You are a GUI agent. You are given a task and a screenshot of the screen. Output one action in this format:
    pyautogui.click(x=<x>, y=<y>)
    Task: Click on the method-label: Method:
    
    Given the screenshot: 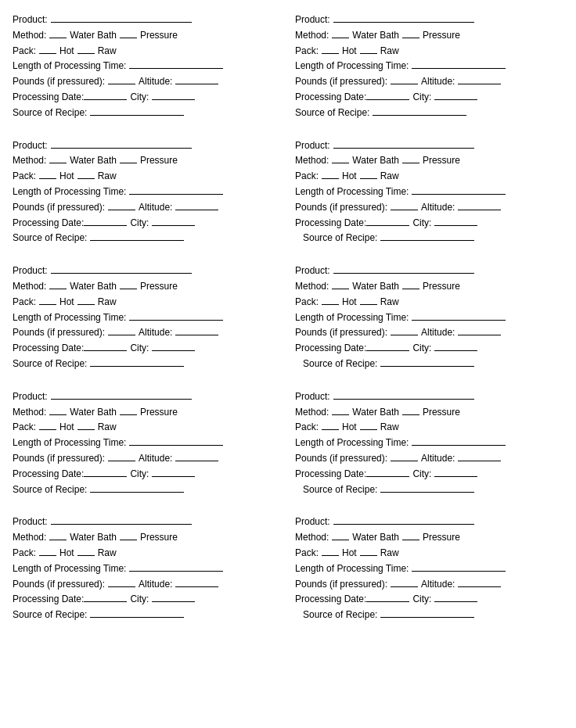 What is the action you would take?
    pyautogui.click(x=30, y=36)
    